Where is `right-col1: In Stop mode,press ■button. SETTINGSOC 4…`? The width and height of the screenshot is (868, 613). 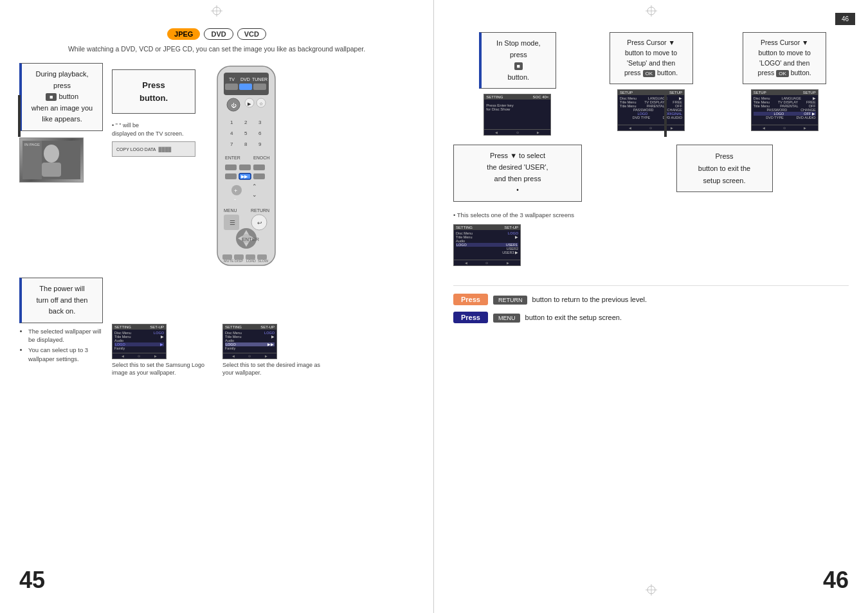 right-col1: In Stop mode,press ■button. SETTINGSOC 4… is located at coordinates (518, 84).